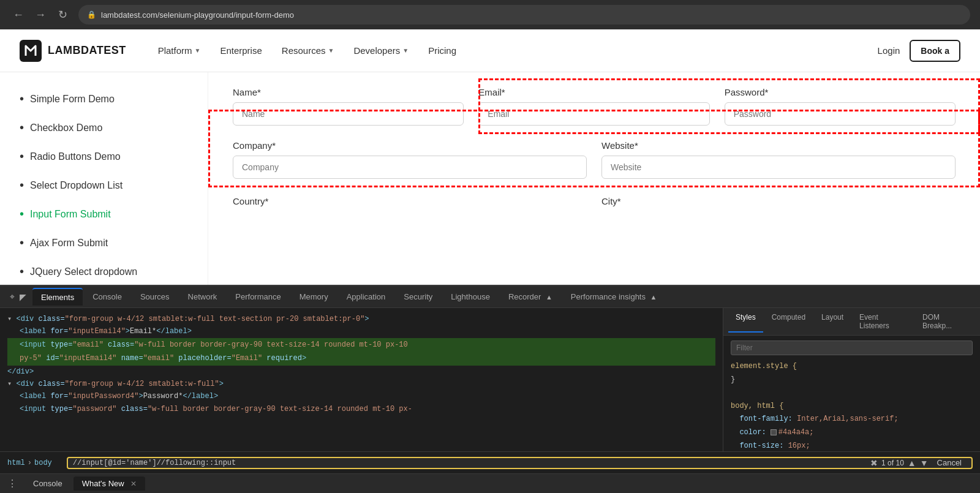 The height and width of the screenshot is (493, 980). Describe the element at coordinates (197, 15) in the screenshot. I see `url-text: lambdatest.com/selenium-playground/input…` at that location.